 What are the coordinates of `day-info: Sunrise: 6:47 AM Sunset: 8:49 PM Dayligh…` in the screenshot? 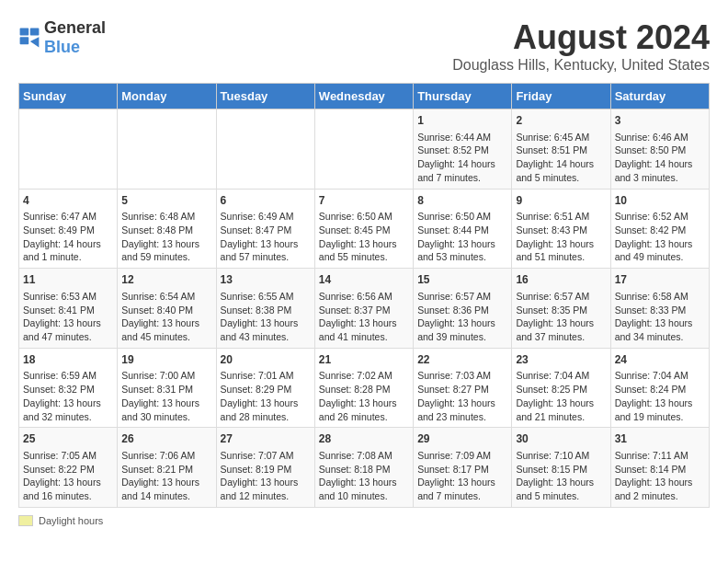 It's located at (63, 236).